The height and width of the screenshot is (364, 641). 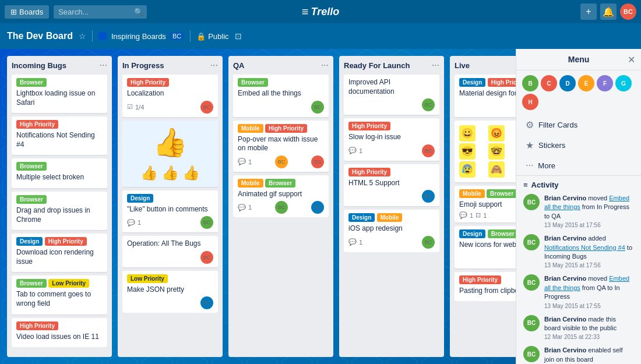 What do you see at coordinates (320, 12) in the screenshot?
I see `app-logo: ≡ Trello` at bounding box center [320, 12].